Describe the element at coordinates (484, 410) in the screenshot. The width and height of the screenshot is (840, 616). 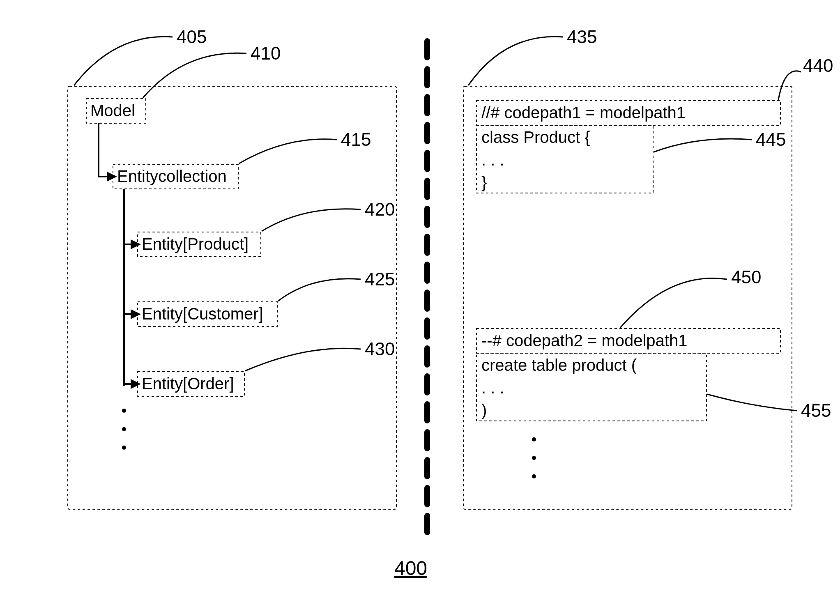
I see `sql-close: )` at that location.